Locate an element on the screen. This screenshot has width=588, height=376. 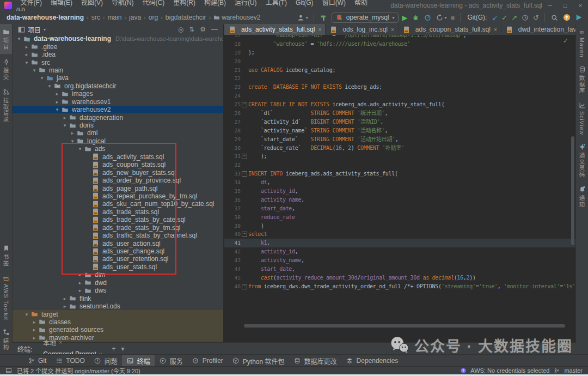
close-button: × is located at coordinates (580, 5).